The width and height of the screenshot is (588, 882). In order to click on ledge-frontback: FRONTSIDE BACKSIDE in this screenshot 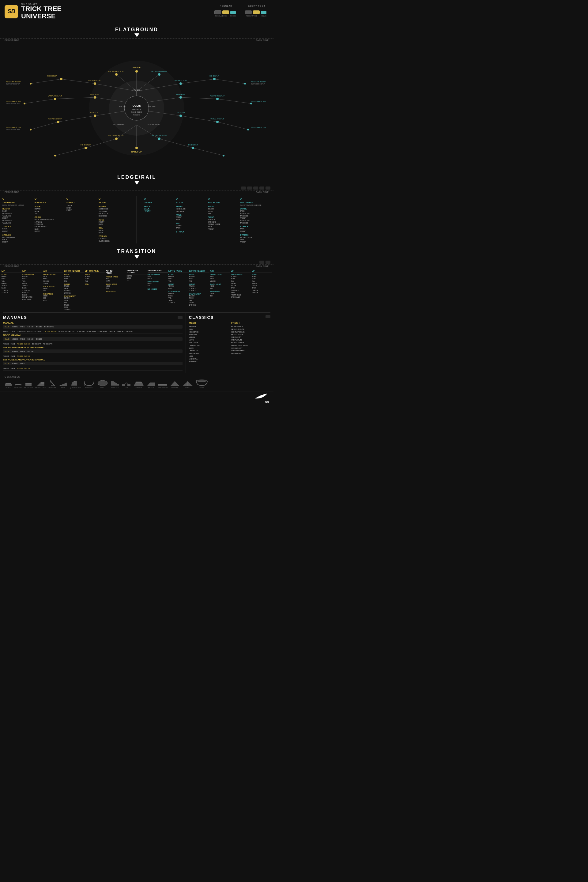, I will do `click(136, 192)`.